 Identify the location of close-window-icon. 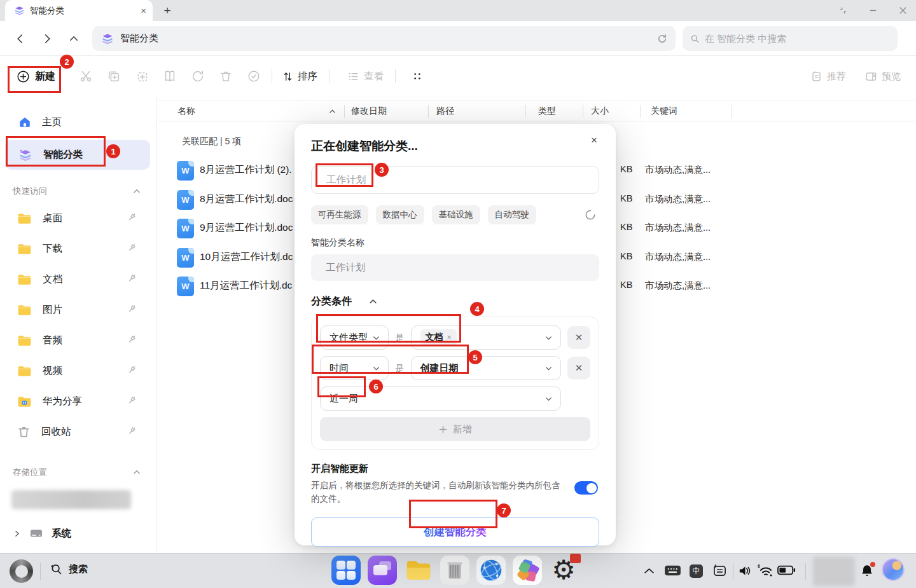
(903, 10).